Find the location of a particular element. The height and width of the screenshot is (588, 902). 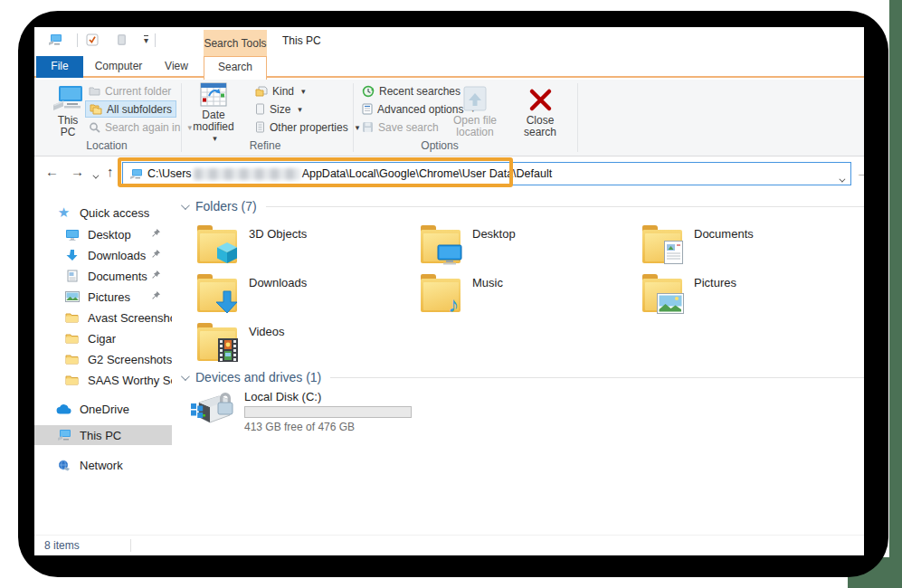

open-file-location-label: Open file location is located at coordinates (475, 127).